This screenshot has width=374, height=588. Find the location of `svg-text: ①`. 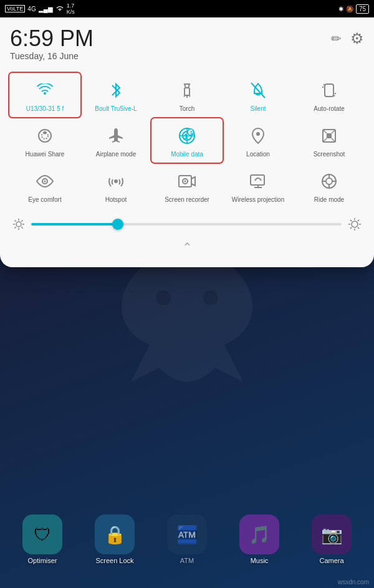

svg-text: ① is located at coordinates (192, 133).